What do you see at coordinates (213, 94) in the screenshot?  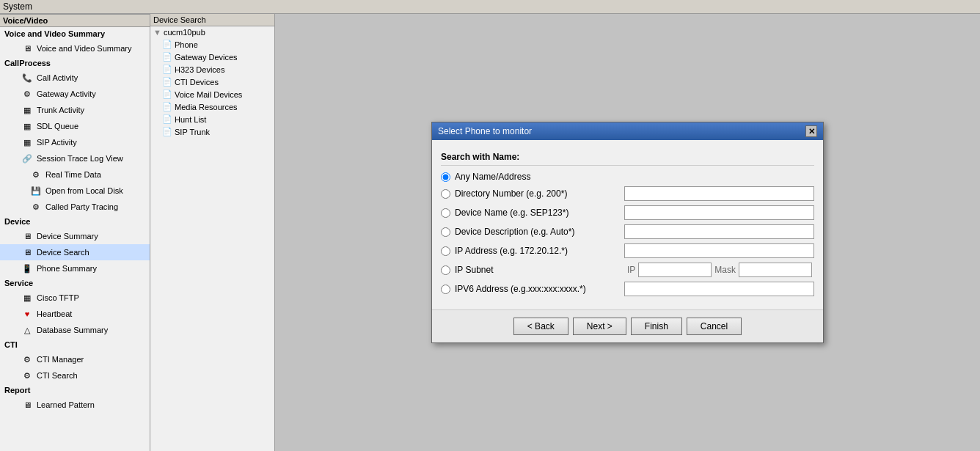 I see `tree-item-voicemail: 📄 Voice Mail Devices` at bounding box center [213, 94].